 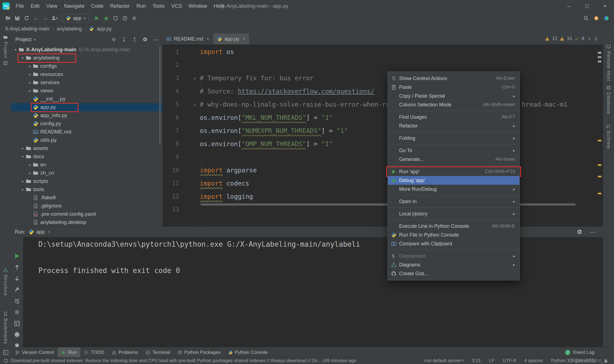 What do you see at coordinates (17, 323) in the screenshot?
I see `restore-layout-button-icon` at bounding box center [17, 323].